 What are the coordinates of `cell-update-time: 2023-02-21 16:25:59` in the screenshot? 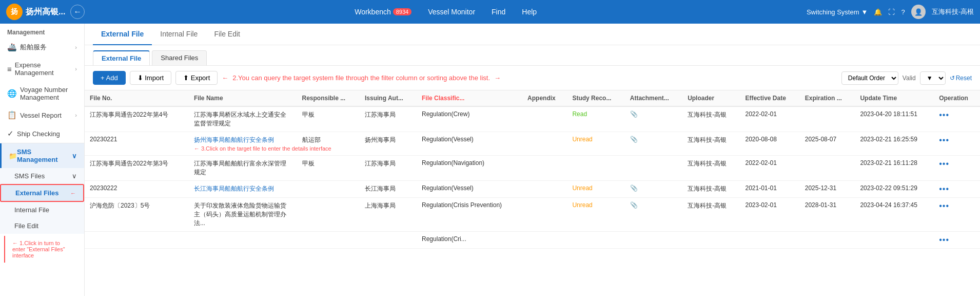 It's located at (894, 144).